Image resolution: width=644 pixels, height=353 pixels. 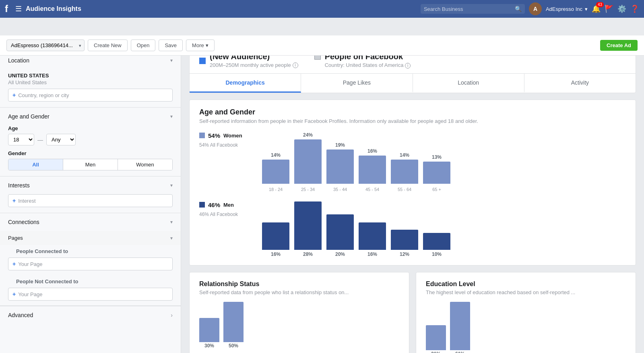 What do you see at coordinates (580, 83) in the screenshot?
I see `tab-activity: Activity` at bounding box center [580, 83].